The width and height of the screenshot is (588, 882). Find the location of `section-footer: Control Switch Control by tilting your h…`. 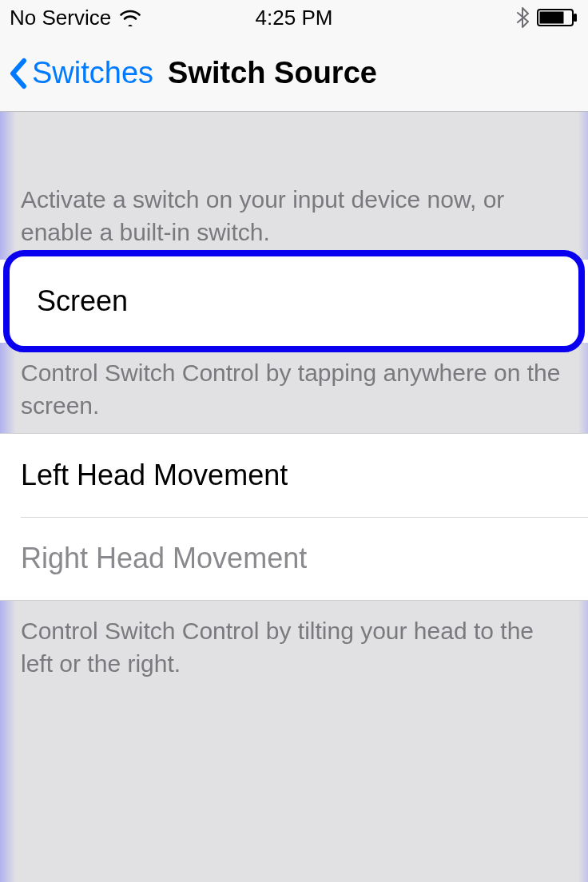

section-footer: Control Switch Control by tilting your h… is located at coordinates (294, 646).